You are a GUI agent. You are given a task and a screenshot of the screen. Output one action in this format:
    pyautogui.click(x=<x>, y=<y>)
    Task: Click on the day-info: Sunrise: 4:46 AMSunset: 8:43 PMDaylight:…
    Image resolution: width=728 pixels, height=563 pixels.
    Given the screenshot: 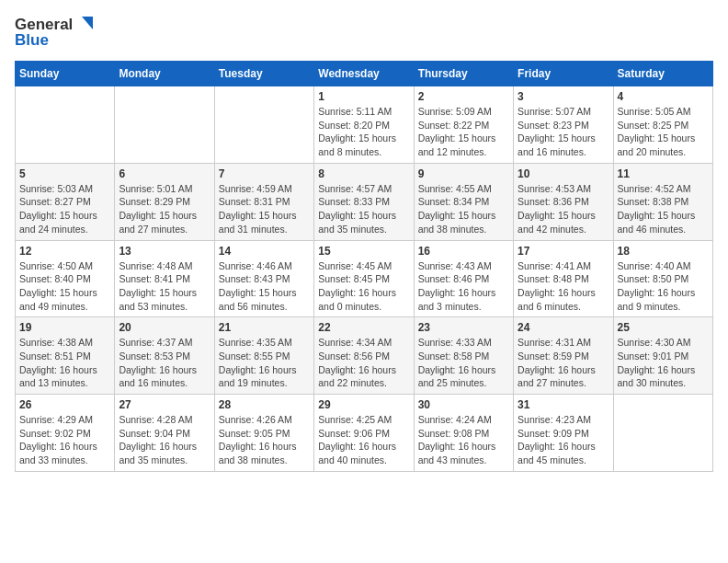 What is the action you would take?
    pyautogui.click(x=265, y=287)
    